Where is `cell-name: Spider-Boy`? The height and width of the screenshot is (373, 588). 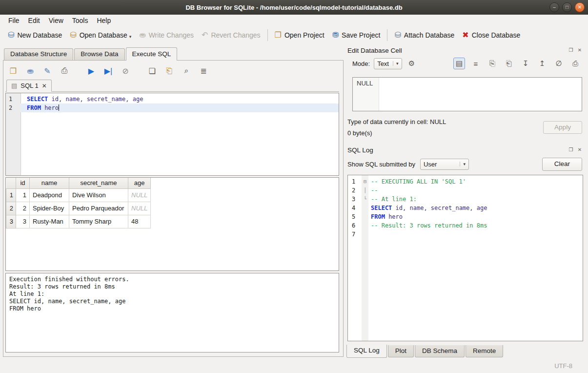 cell-name: Spider-Boy is located at coordinates (50, 208).